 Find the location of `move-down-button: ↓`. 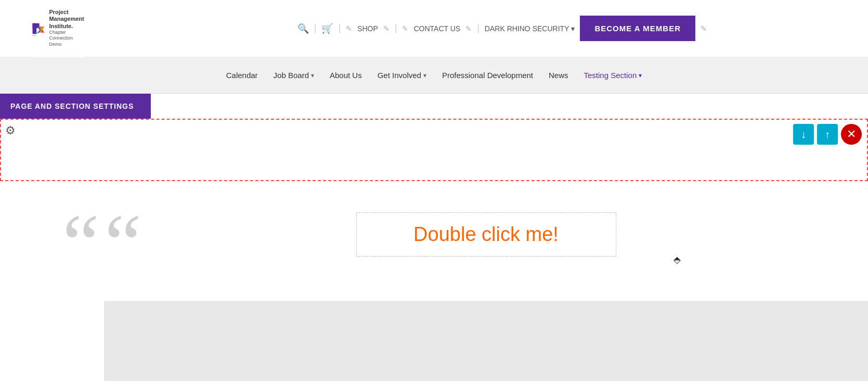

move-down-button: ↓ is located at coordinates (804, 134).